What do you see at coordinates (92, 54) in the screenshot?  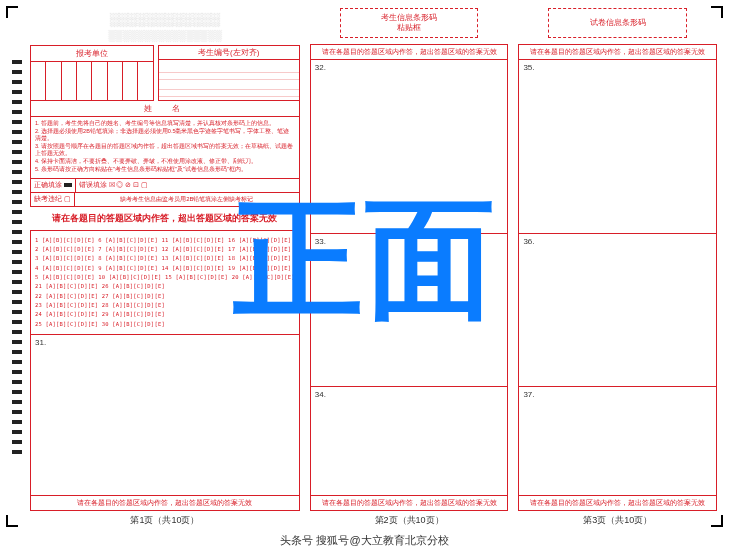 I see `exam-unit-header: 报考单位` at bounding box center [92, 54].